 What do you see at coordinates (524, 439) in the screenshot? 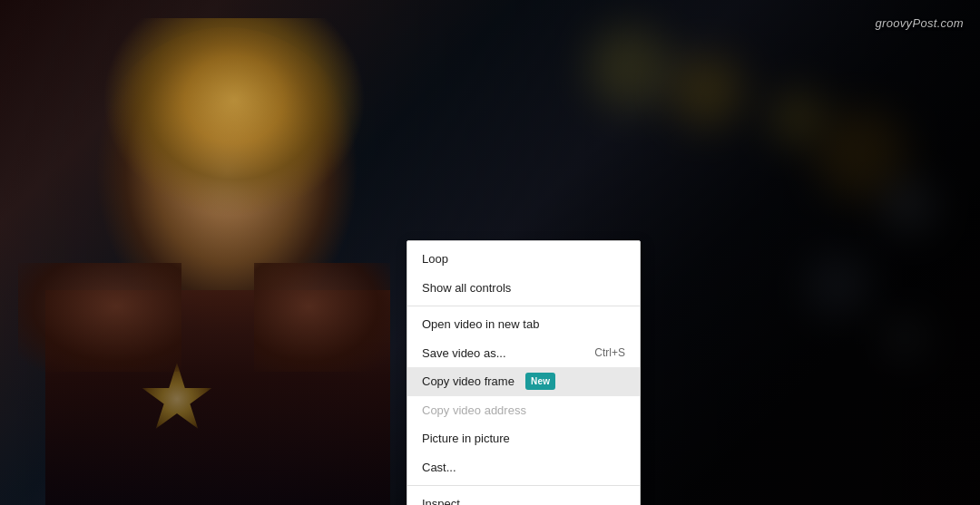
I see `menu-item-picture-in-picture: Picture in picture` at bounding box center [524, 439].